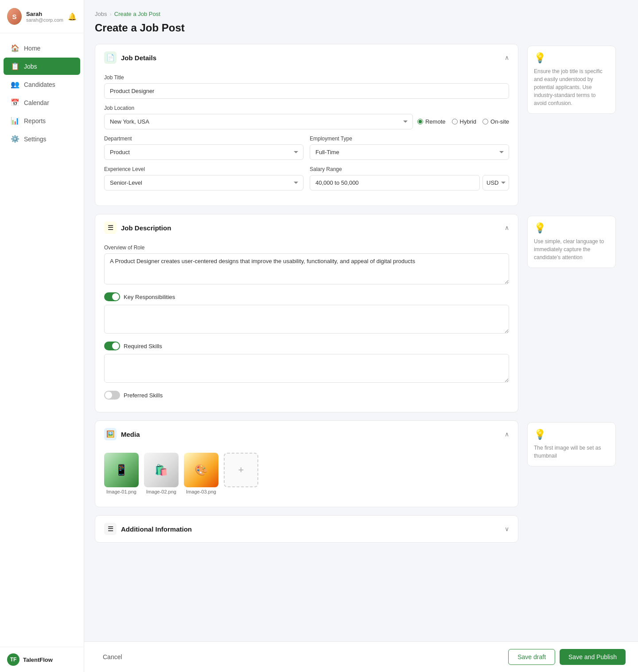 This screenshot has height=672, width=638. Describe the element at coordinates (593, 657) in the screenshot. I see `save-publish-button: Save and Publish` at that location.